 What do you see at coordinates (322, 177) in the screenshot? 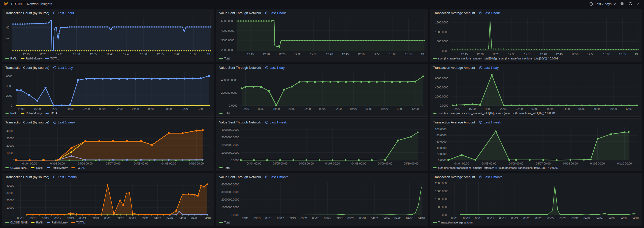
I see `panel-header: Value Sent Through Network Last 1 month` at bounding box center [322, 177].